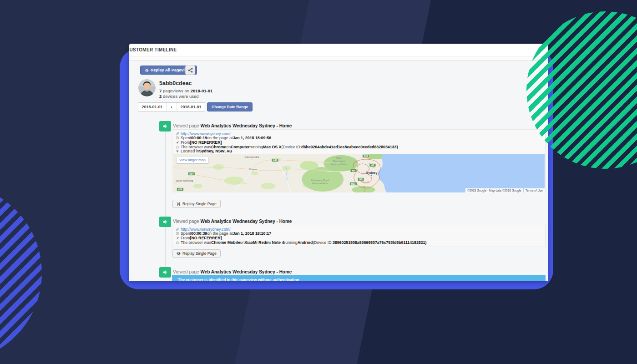  I want to click on badge-a32: A32, so click(366, 157).